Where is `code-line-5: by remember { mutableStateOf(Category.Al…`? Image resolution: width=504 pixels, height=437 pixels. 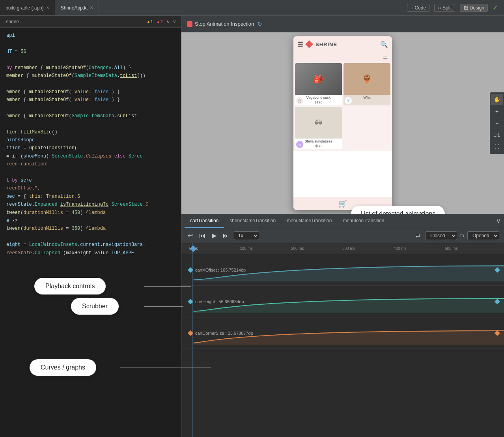
code-line-5: by remember { mutableStateOf(Category.Al… is located at coordinates (91, 68).